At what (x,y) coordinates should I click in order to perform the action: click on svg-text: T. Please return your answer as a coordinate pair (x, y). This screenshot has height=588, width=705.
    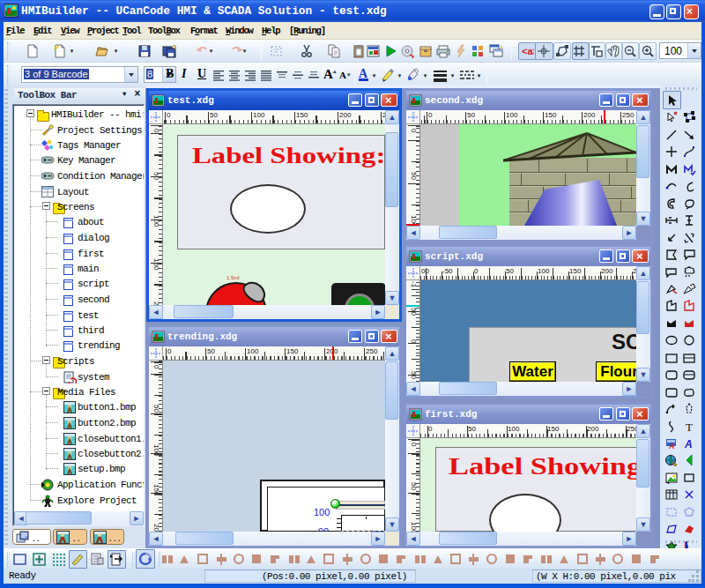
    Looking at the image, I should click on (689, 427).